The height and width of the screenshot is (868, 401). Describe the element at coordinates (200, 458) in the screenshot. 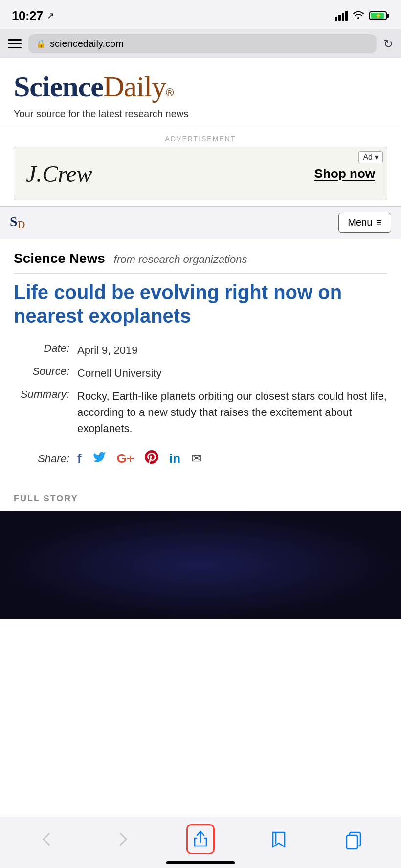

I see `share-row: Share: f G+ in ✉` at that location.